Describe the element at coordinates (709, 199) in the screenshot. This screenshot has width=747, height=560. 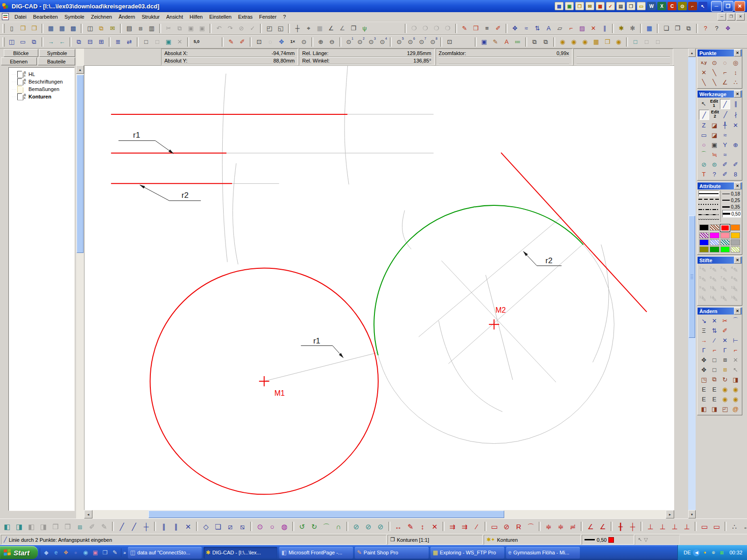
I see `line-style-dashed` at that location.